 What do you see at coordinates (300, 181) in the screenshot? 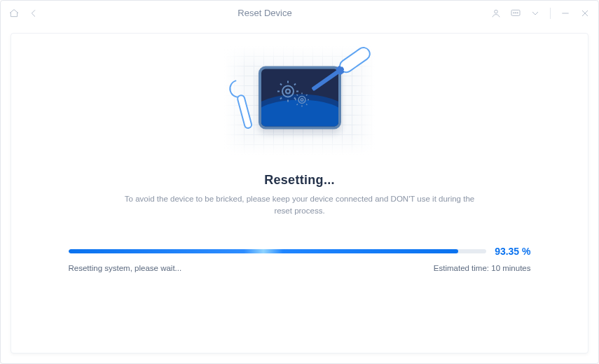
I see `status-title: Resetting...` at bounding box center [300, 181].